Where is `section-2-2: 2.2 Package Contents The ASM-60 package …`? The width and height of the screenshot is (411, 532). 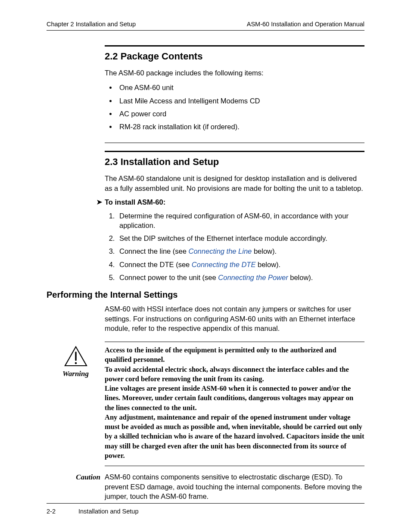 section-2-2: 2.2 Package Contents The ASM-60 package … is located at coordinates (234, 94).